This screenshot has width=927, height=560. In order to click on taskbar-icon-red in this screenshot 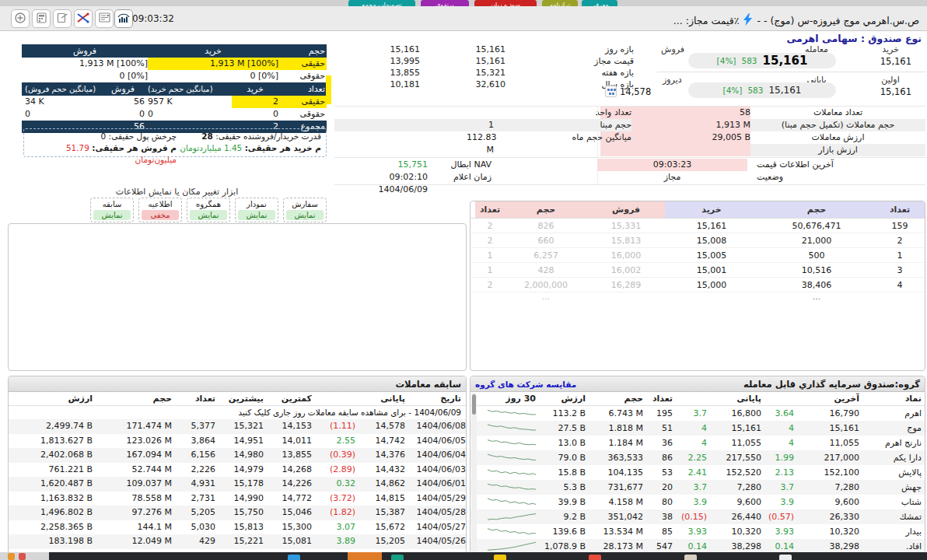, I will do `click(595, 557)`.